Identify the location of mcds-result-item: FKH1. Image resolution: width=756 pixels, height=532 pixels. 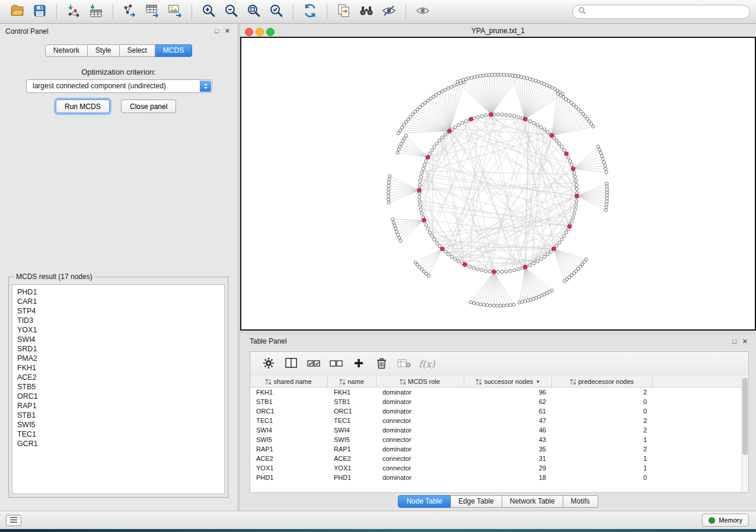
(119, 368).